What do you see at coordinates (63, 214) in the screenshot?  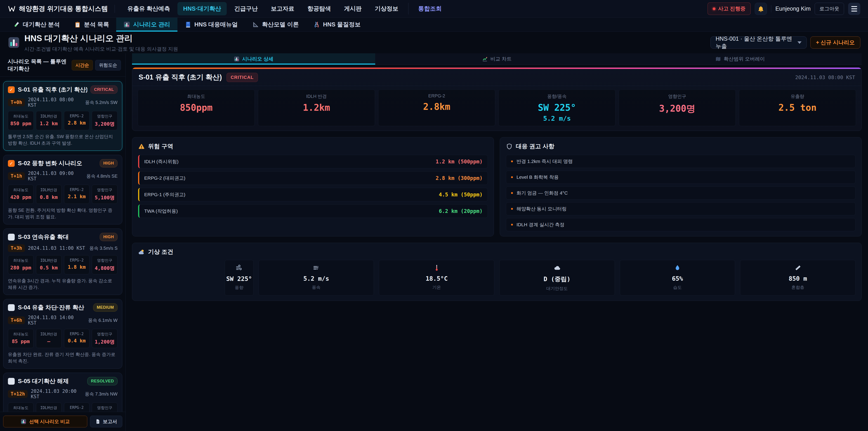 I see `scenario-description: 풍향 SE 전환. 주거지역 방향 확산 확대. 영향인구 증가. 대피 범위 …` at bounding box center [63, 214].